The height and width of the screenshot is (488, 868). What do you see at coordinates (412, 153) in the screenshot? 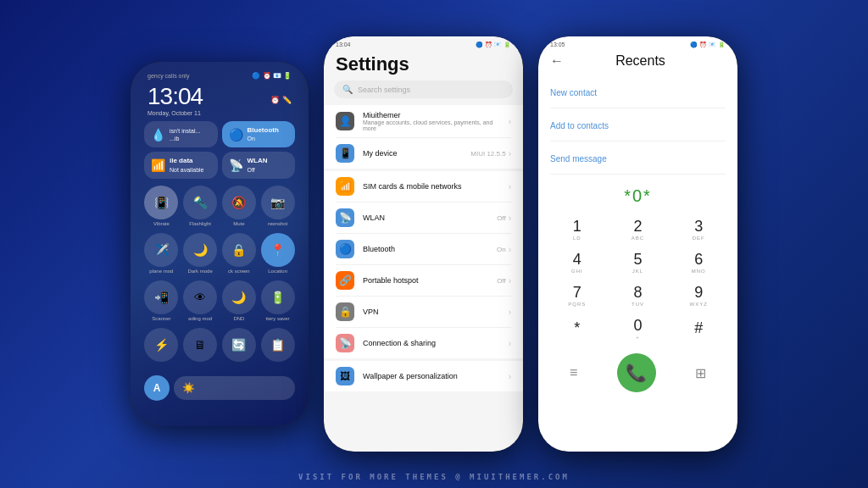
I see `mydevice-text: My device` at bounding box center [412, 153].